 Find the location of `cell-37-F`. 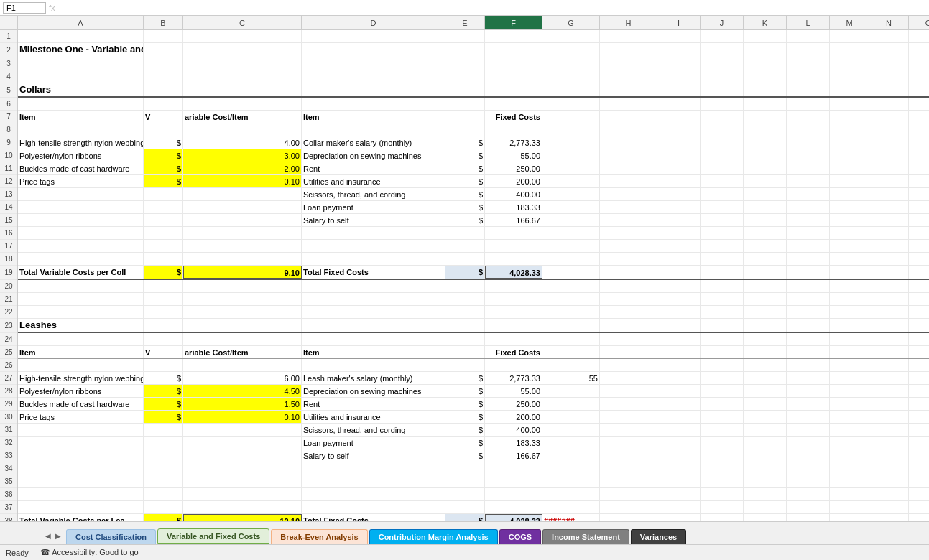

cell-37-F is located at coordinates (514, 507).